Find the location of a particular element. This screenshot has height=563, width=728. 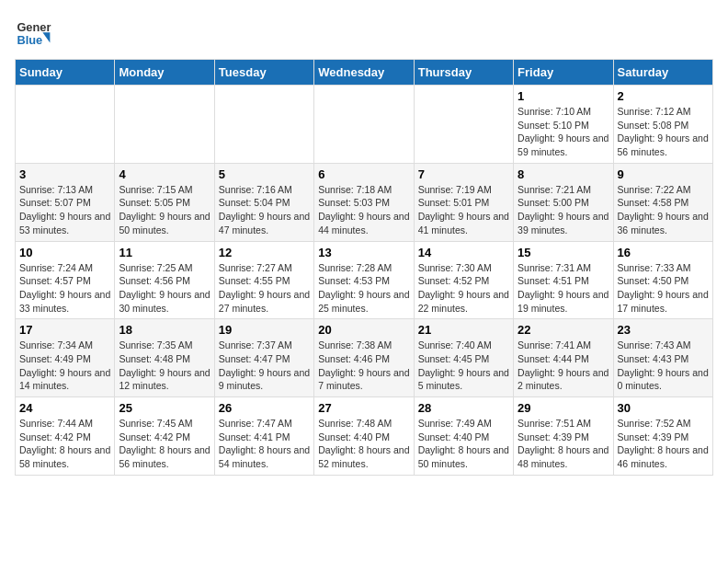

day-cell: 11Sunrise: 7:25 AM Sunset: 4:56 PM Dayli… is located at coordinates (165, 280).